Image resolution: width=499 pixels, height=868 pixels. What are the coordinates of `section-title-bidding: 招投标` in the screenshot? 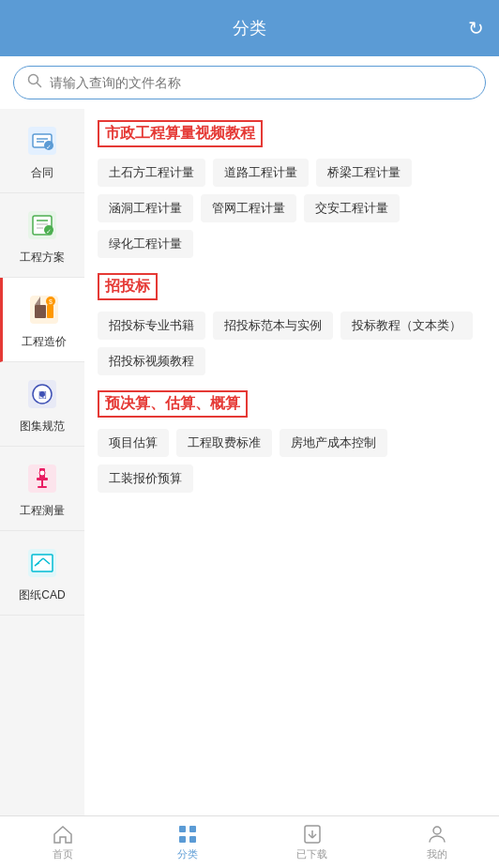 It's located at (128, 287).